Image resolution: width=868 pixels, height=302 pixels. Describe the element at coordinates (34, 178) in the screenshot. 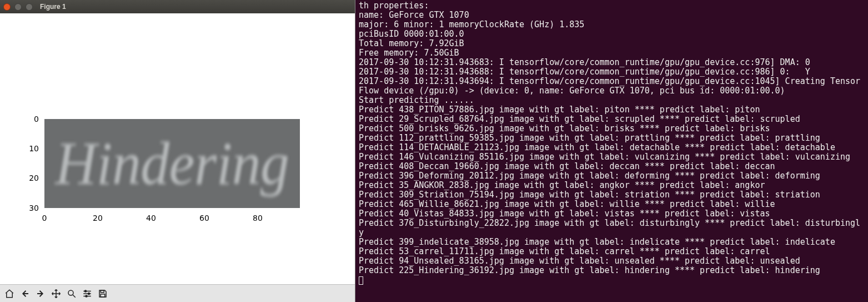

I see `ytick-label: 20` at that location.